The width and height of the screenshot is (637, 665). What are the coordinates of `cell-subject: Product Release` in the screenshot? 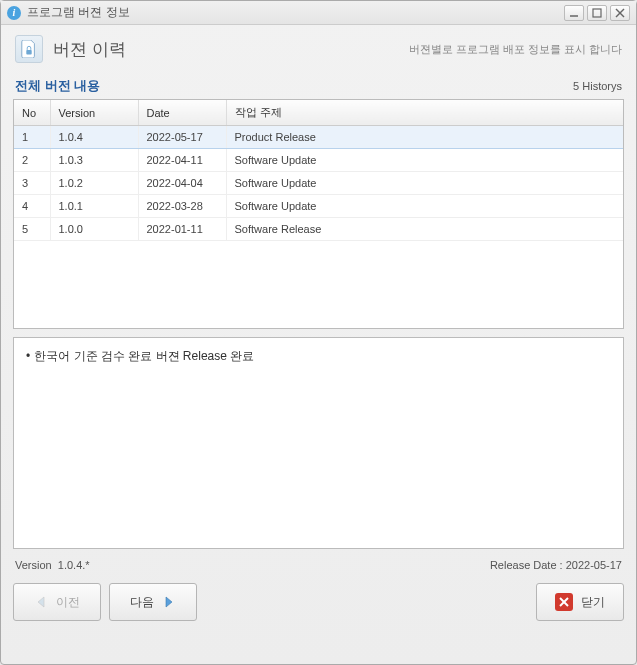 It's located at (424, 138).